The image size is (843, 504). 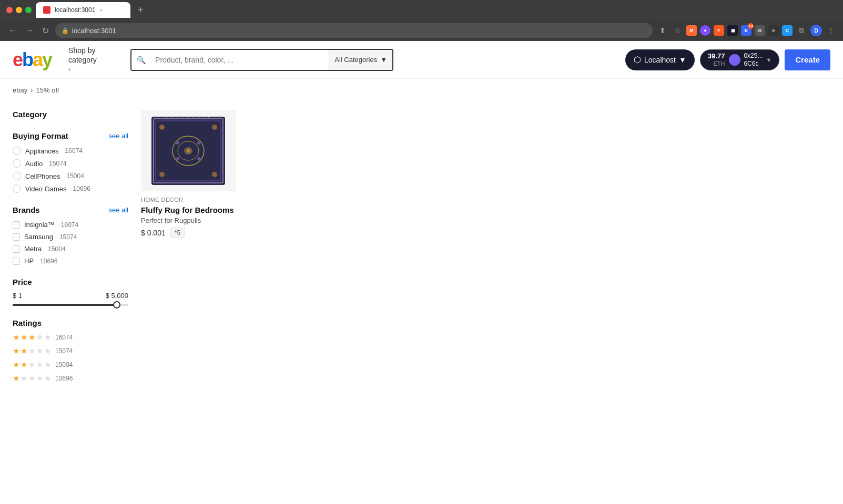 What do you see at coordinates (32, 60) in the screenshot?
I see `ebay-logo: ebay` at bounding box center [32, 60].